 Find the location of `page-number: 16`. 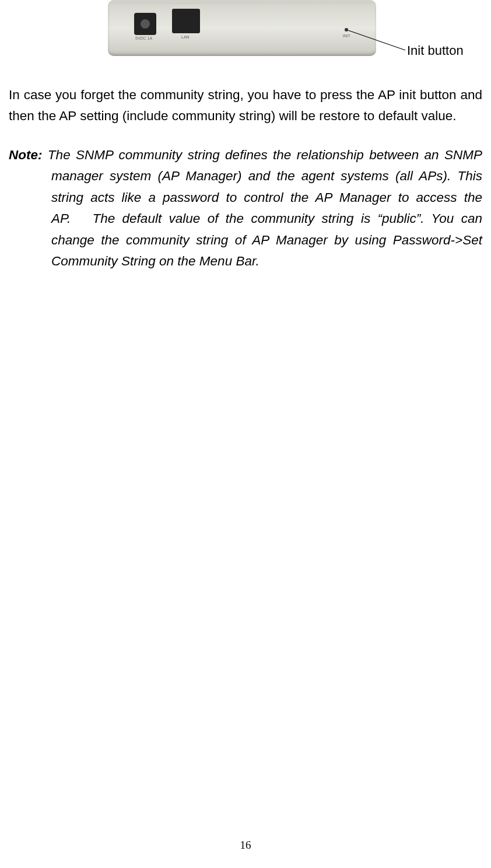

page-number: 16 is located at coordinates (246, 845).